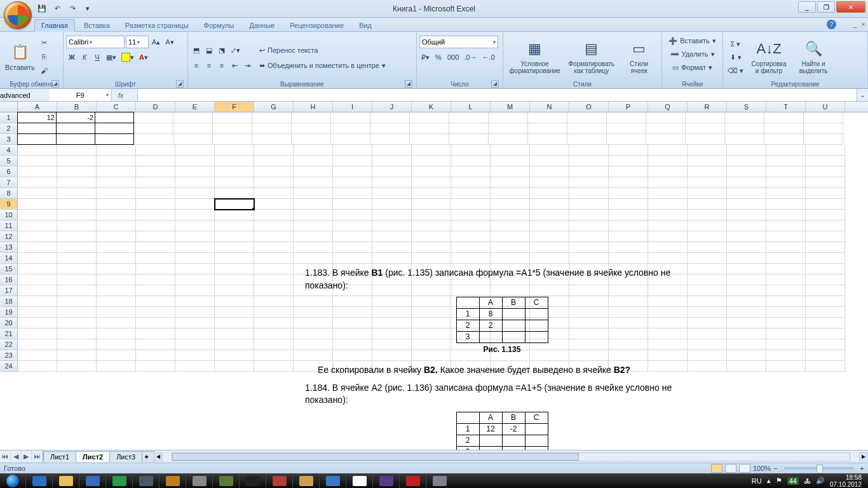 The height and width of the screenshot is (488, 868). I want to click on cell-Q1, so click(666, 118).